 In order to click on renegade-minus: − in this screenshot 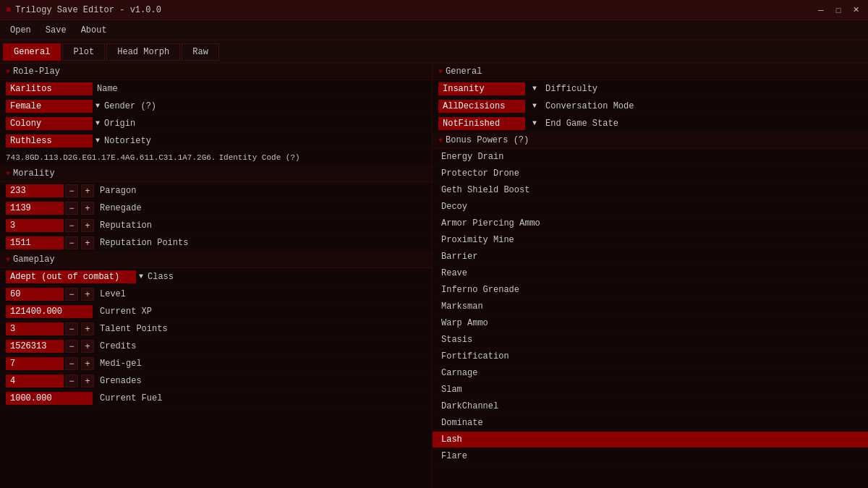, I will do `click(72, 208)`.